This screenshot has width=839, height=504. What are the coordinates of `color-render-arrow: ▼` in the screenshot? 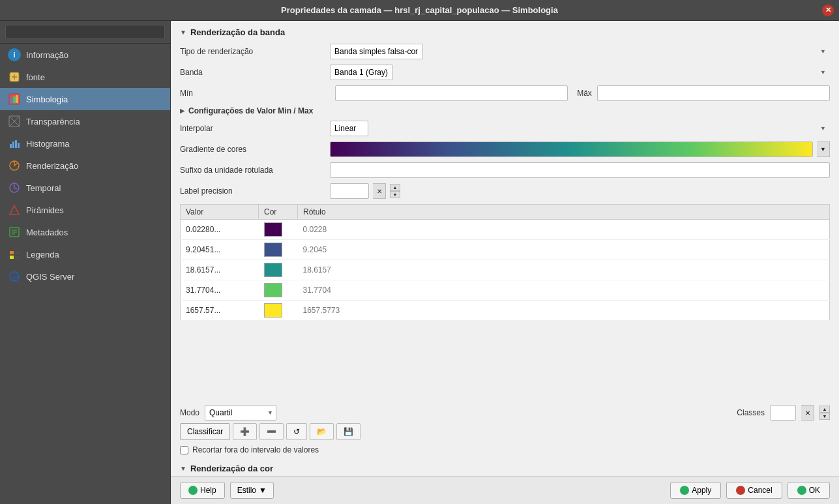 It's located at (183, 468).